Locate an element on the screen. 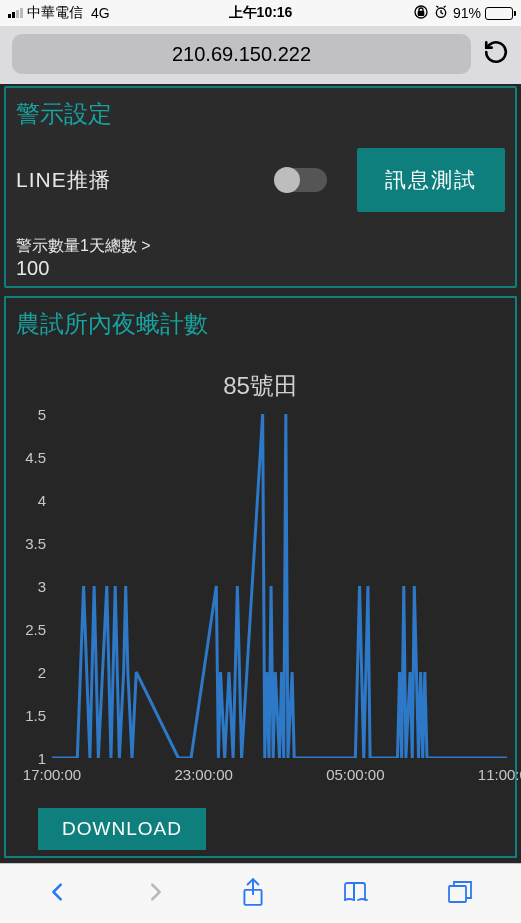 Image resolution: width=521 pixels, height=923 pixels. url-field: 210.69.150.222 is located at coordinates (242, 54).